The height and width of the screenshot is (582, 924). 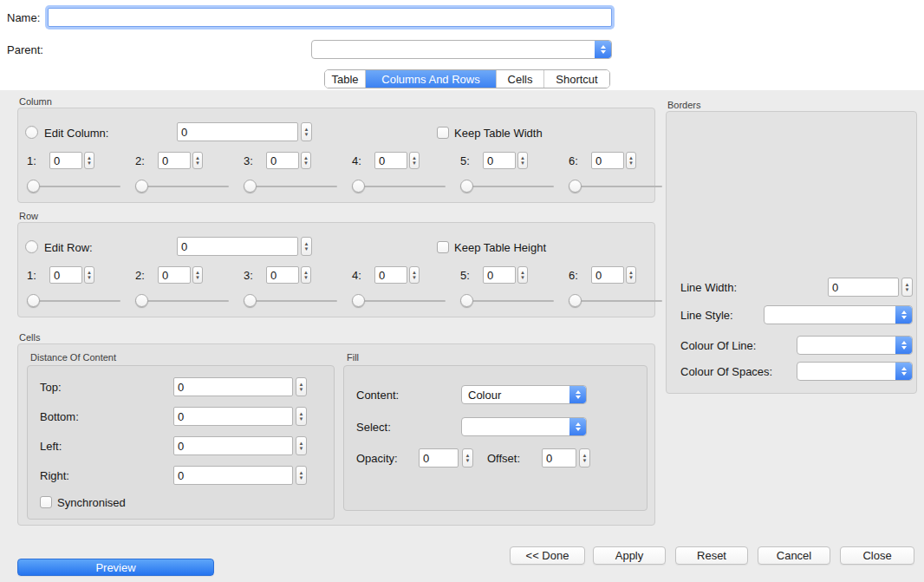 I want to click on column-field-3-stepper: ▲▼, so click(x=306, y=160).